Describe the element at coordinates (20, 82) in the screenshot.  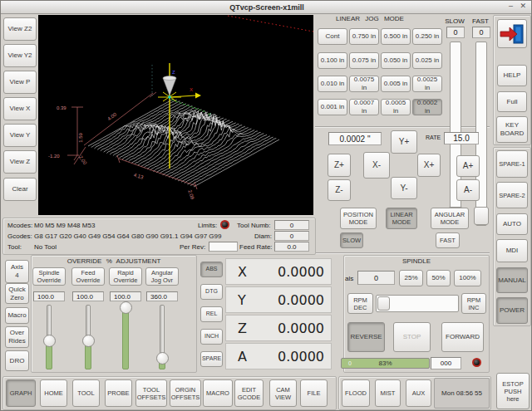
I see `view-p-button: View P` at that location.